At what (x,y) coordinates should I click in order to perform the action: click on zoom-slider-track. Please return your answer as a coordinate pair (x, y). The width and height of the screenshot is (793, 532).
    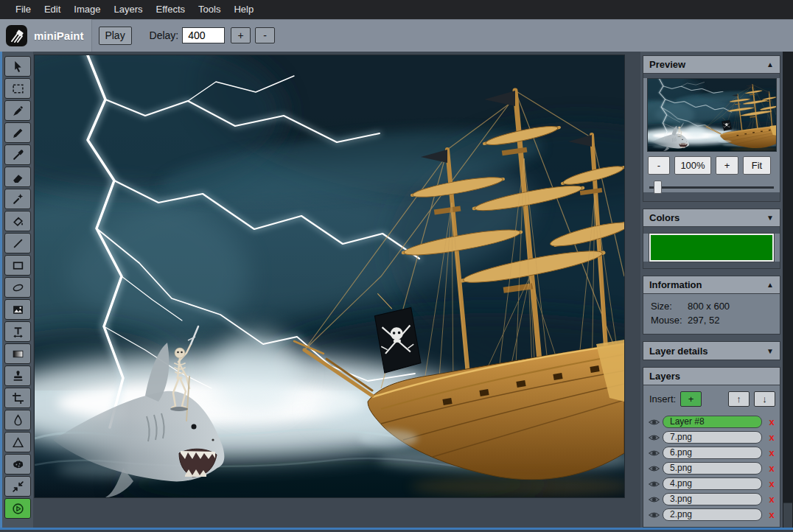
    Looking at the image, I should click on (712, 187).